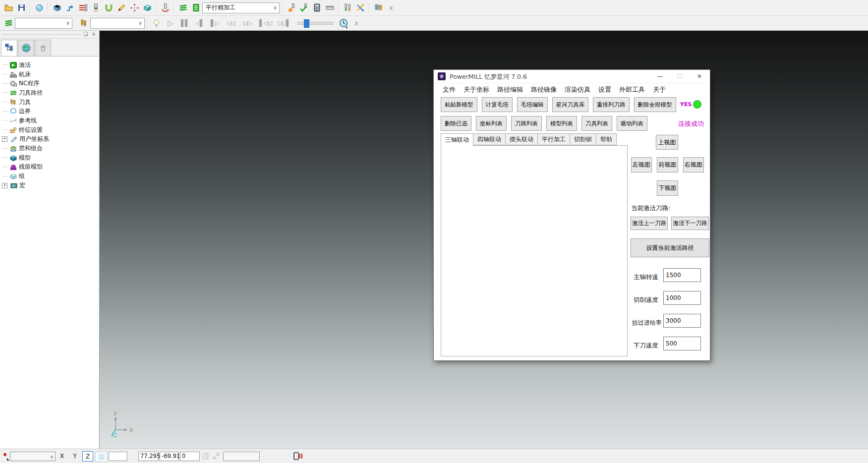 This screenshot has height=463, width=868. Describe the element at coordinates (50, 93) in the screenshot. I see `tree-item-toolpaths: 刀具路径` at that location.